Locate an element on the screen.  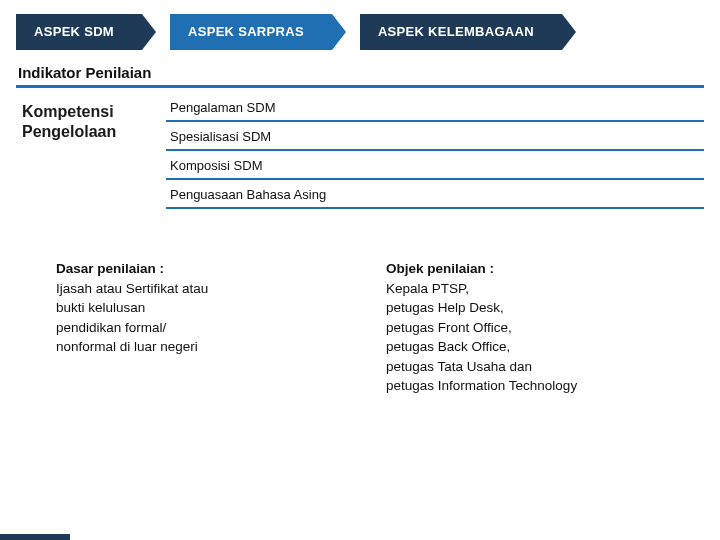
objek-line: petugas Help Desk, is located at coordinates (445, 308).